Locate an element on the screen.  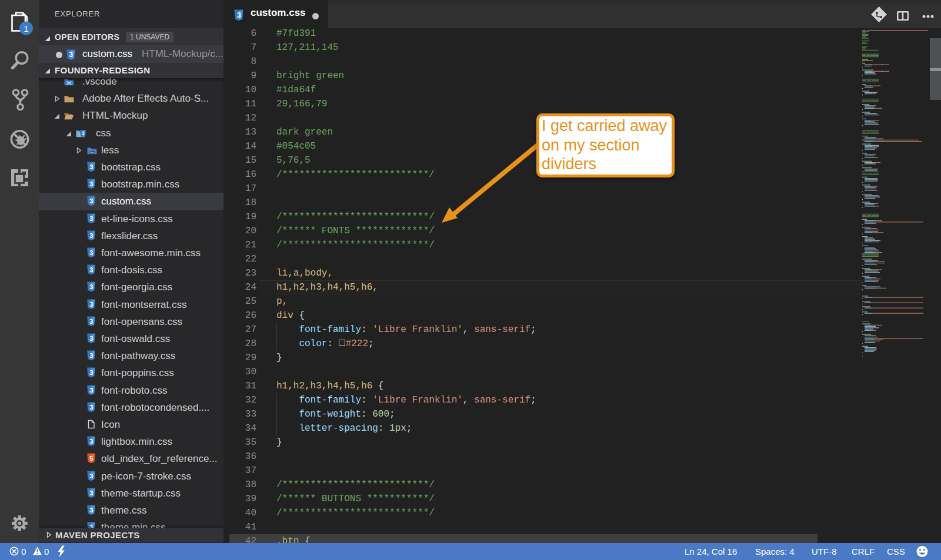
svg-text: CRLF is located at coordinates (863, 551).